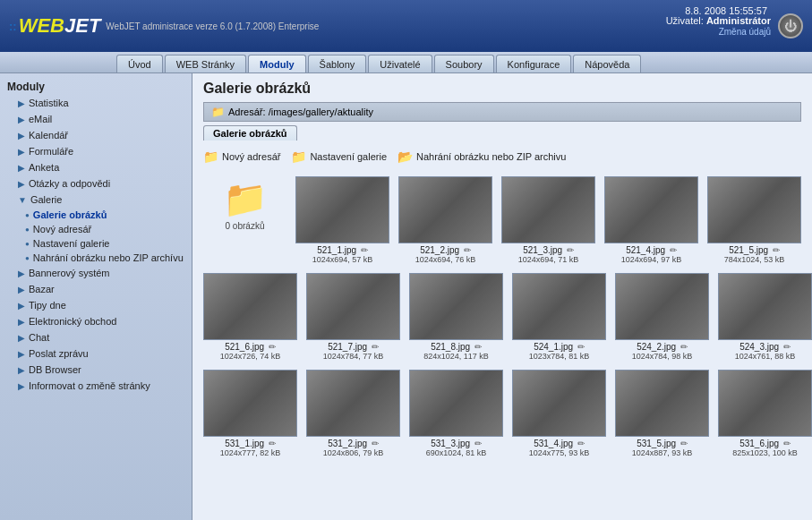 The height and width of the screenshot is (520, 812). I want to click on sidebar-label-kalendar: Kalendář, so click(48, 135).